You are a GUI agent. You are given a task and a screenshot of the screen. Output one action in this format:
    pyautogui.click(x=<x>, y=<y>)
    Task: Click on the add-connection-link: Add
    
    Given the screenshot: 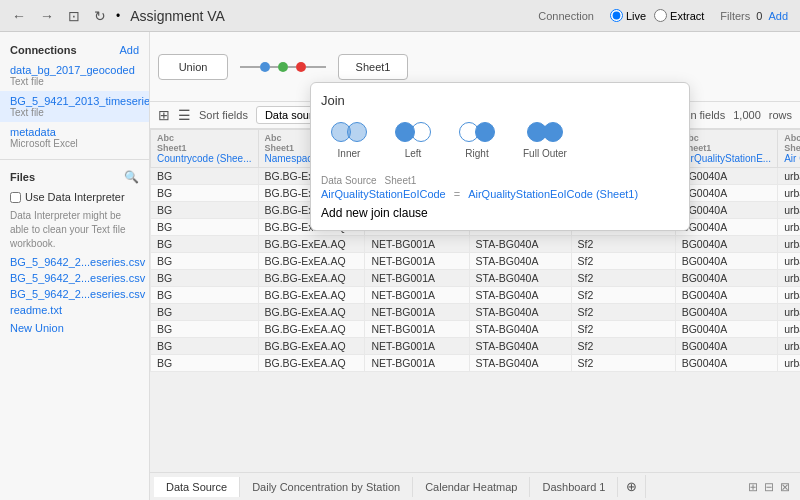 What is the action you would take?
    pyautogui.click(x=129, y=50)
    